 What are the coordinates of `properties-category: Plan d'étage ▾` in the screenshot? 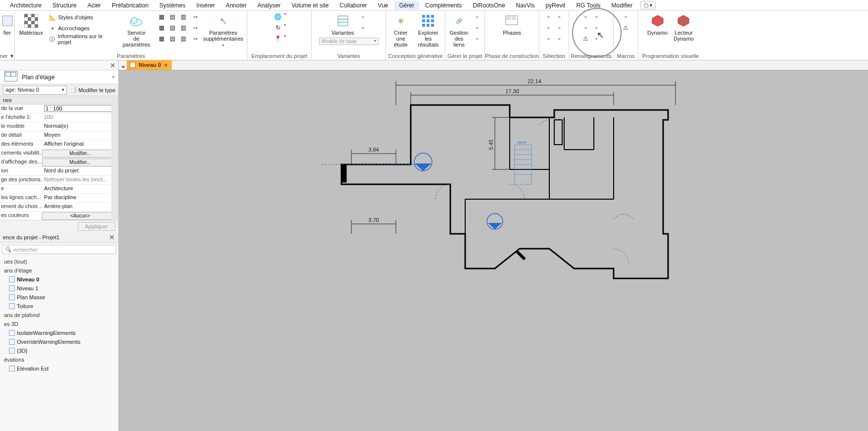 It's located at (59, 77).